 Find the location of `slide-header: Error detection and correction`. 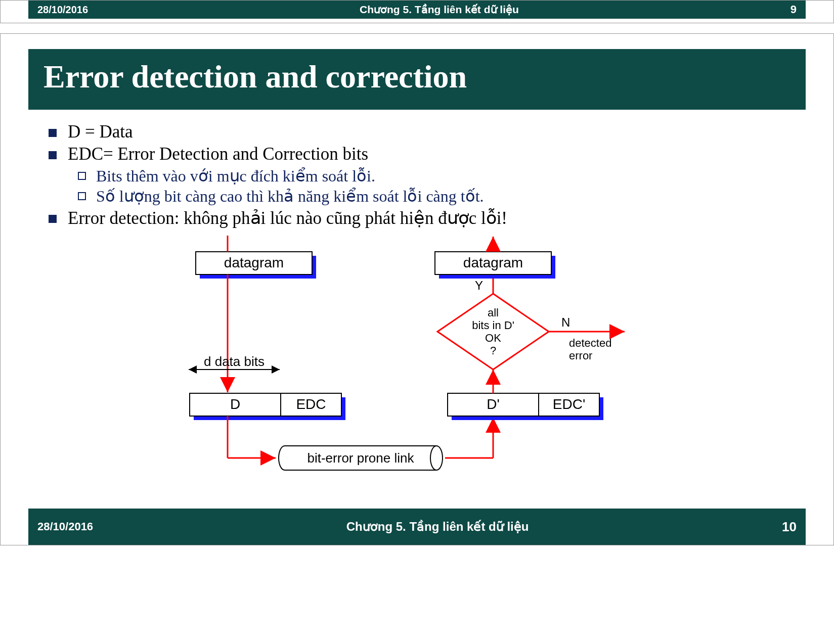

slide-header: Error detection and correction is located at coordinates (417, 79).